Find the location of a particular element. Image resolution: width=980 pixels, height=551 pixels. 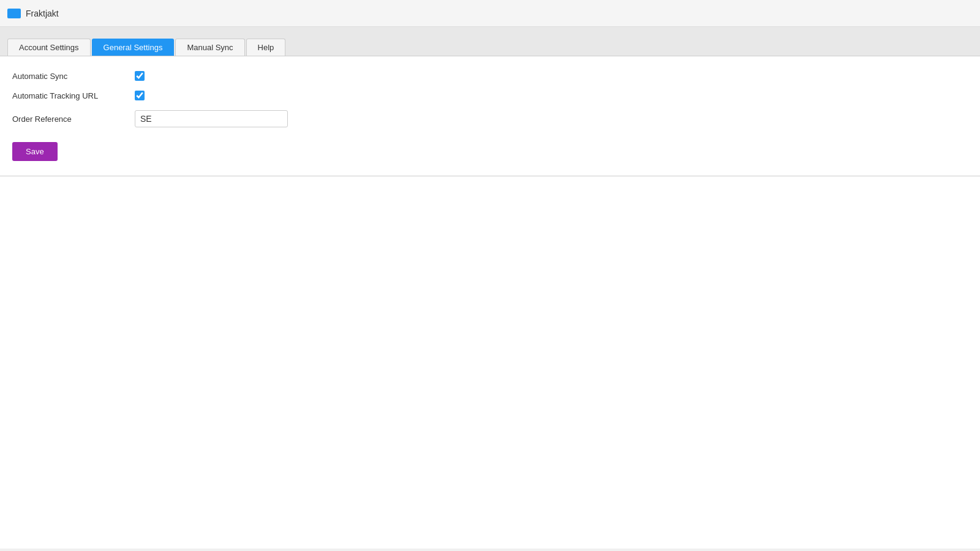

automatic-tracking-url-row: Automatic Tracking URL is located at coordinates (490, 96).